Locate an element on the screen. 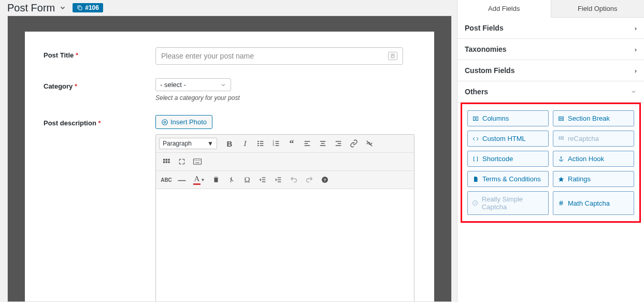 This screenshot has width=644, height=302. grid-icon is located at coordinates (561, 139).